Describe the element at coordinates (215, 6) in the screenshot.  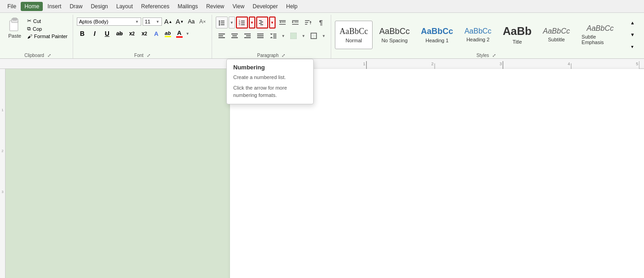
I see `menu-item-review: Review` at that location.